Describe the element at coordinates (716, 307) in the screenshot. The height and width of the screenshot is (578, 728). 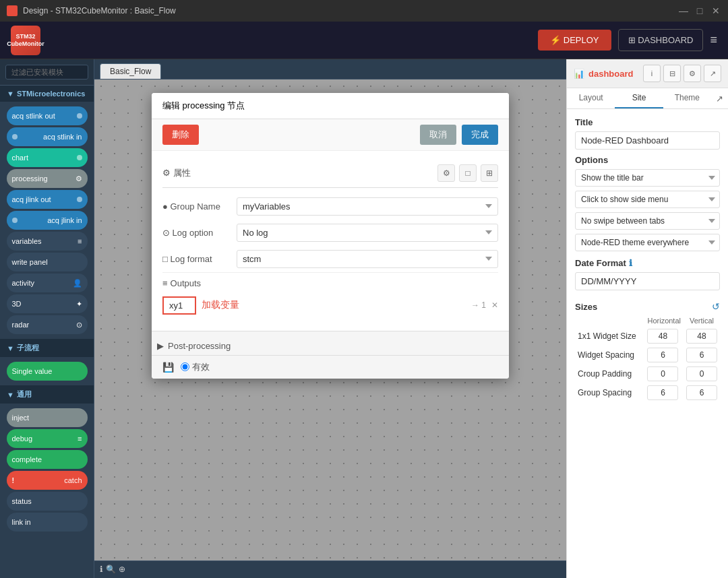
I see `sizes-reset-btn: ↺` at that location.